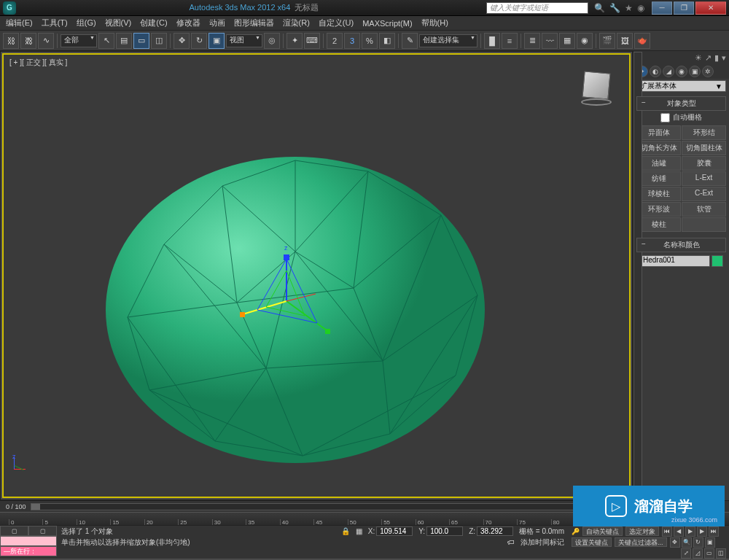 The height and width of the screenshot is (560, 729). I want to click on mini-listener-btn1: ▢, so click(15, 531).